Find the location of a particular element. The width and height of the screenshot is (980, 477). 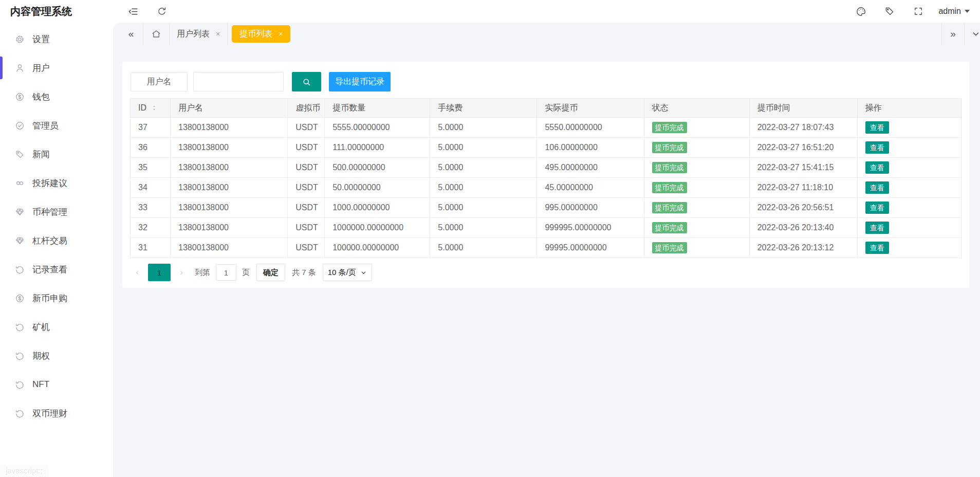

fullscreen-button is located at coordinates (918, 11).